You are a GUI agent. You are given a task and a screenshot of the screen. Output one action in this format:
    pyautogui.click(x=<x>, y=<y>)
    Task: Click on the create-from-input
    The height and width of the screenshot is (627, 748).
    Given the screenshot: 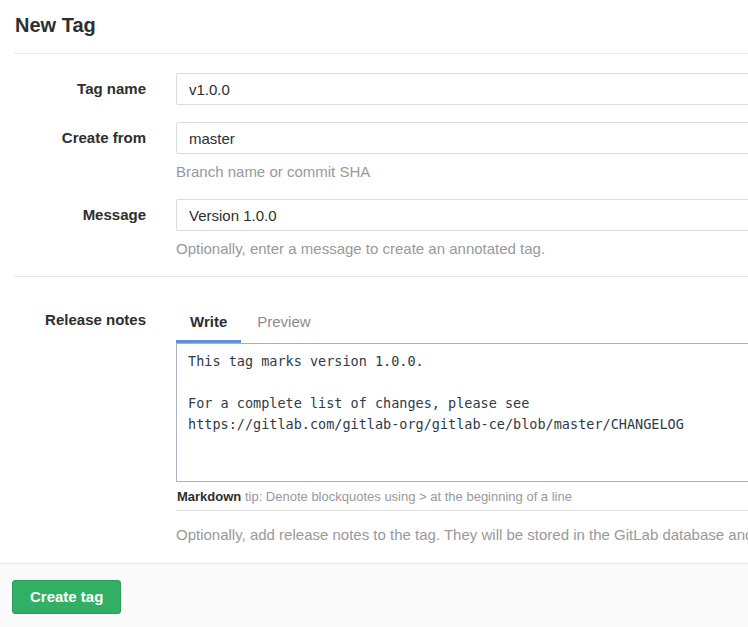 What is the action you would take?
    pyautogui.click(x=462, y=138)
    